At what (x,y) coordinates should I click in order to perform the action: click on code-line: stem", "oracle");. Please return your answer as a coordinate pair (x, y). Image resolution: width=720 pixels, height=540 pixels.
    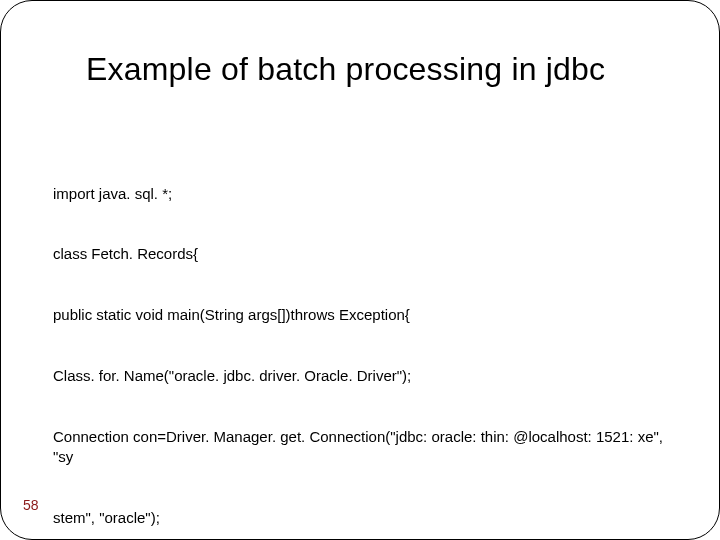
    Looking at the image, I should click on (361, 518).